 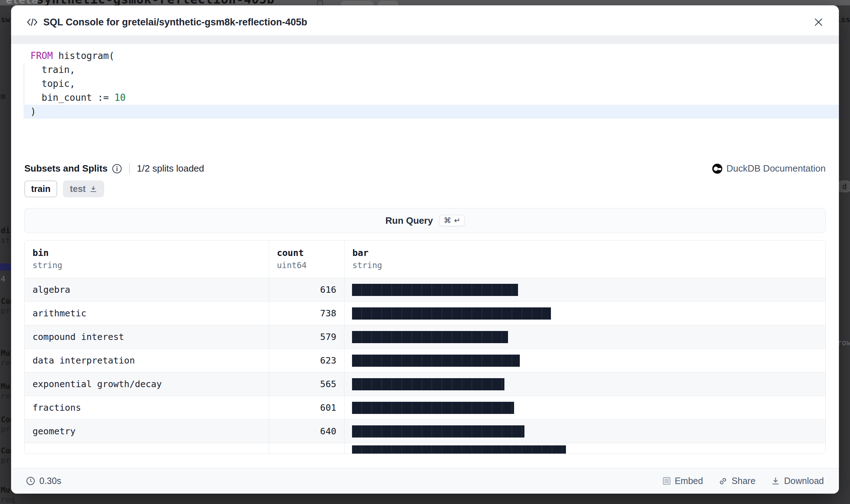 I want to click on column-name: bin, so click(x=151, y=253).